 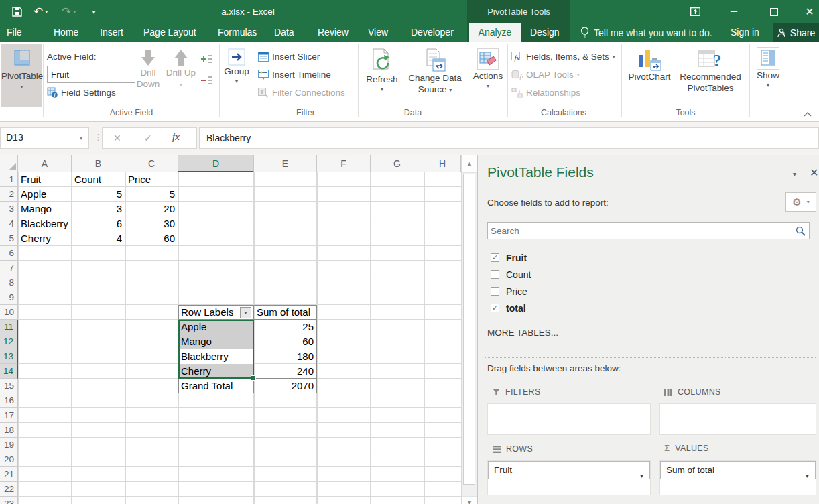 I want to click on field-item-total: ✓total, so click(x=648, y=308).